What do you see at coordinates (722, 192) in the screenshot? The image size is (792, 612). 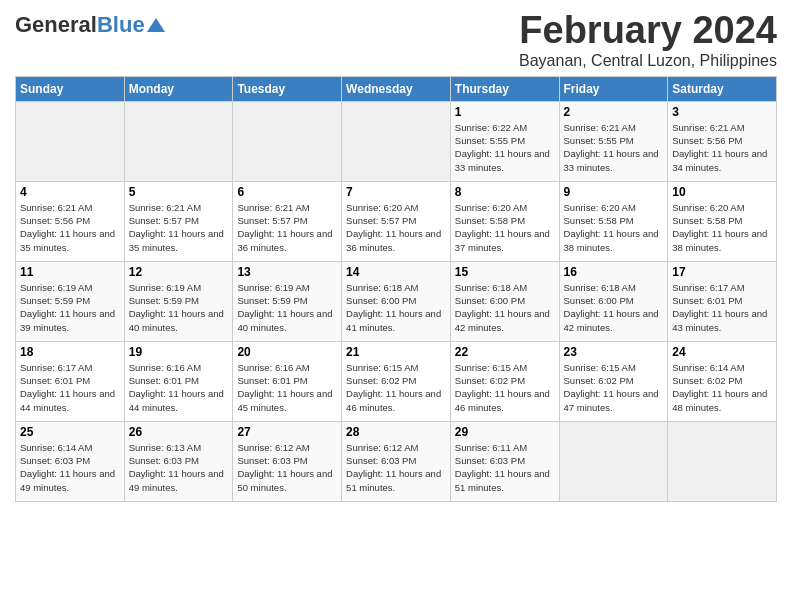 I see `day-number: 10` at bounding box center [722, 192].